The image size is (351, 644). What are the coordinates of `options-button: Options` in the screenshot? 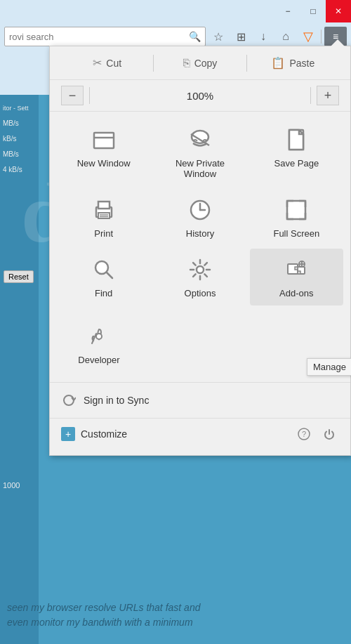 It's located at (199, 277).